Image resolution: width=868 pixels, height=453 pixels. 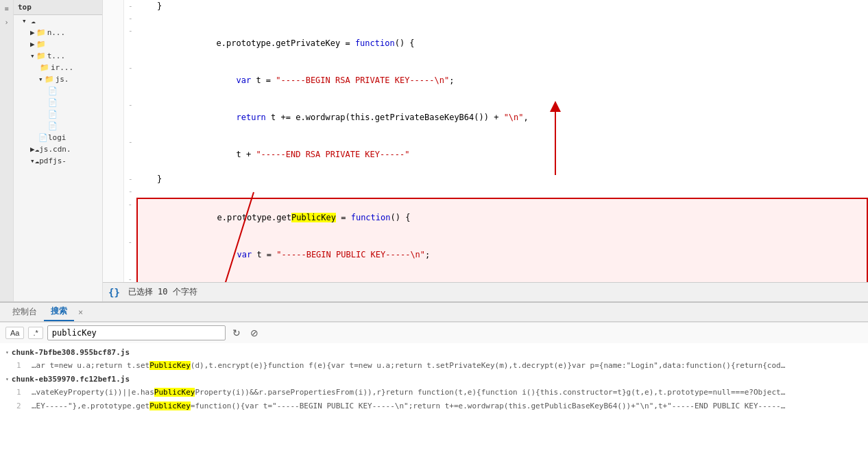 I want to click on file-tree: top ▾ ☁ ▶ 📁 n... ▶ 📁 ▾ 📁 t... 📁 ir... ▾ …, so click(x=58, y=151).